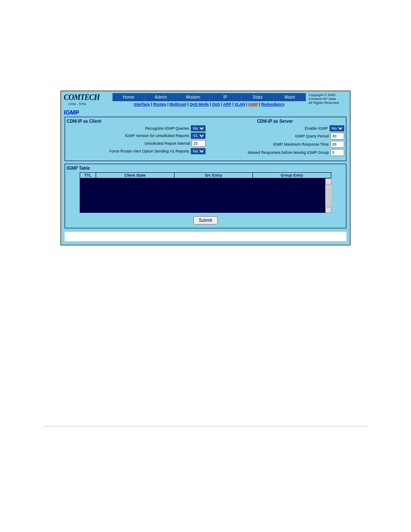 The height and width of the screenshot is (532, 411). Describe the element at coordinates (205, 221) in the screenshot. I see `submit-button: Submit` at that location.